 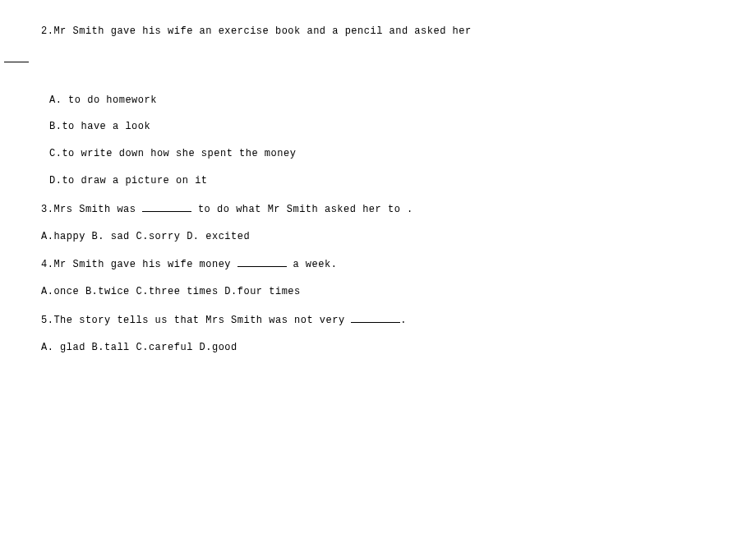 I want to click on q3-options: A.happy B. sad C.sorry D. excited, so click(x=378, y=237).